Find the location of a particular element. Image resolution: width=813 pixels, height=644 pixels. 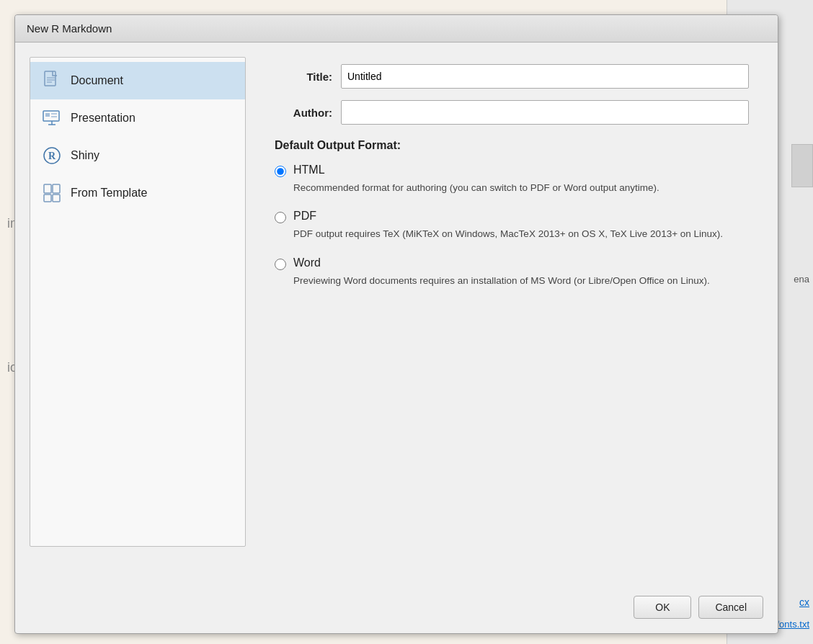

word-radio-row: Word is located at coordinates (512, 264).